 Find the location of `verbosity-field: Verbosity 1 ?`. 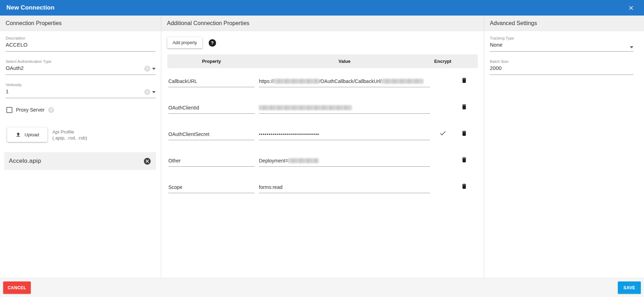

verbosity-field: Verbosity 1 ? is located at coordinates (81, 90).